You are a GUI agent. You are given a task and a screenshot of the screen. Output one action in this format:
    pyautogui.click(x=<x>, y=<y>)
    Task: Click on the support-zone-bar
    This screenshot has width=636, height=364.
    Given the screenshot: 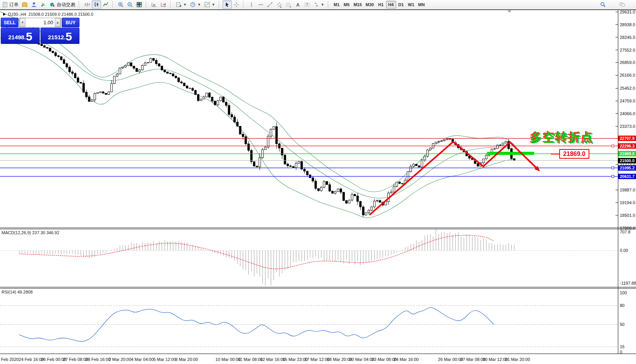 What is the action you would take?
    pyautogui.click(x=511, y=153)
    